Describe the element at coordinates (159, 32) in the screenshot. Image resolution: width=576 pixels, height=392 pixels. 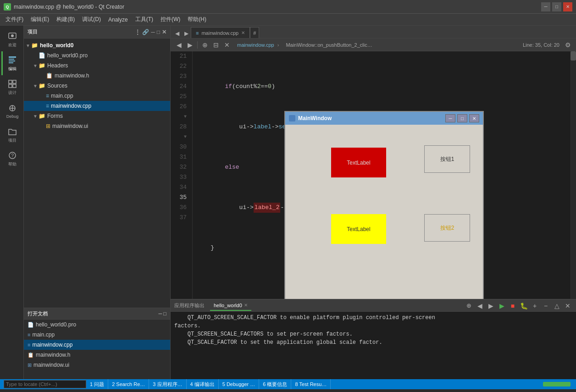
I see `project-maximize-icon: □` at that location.